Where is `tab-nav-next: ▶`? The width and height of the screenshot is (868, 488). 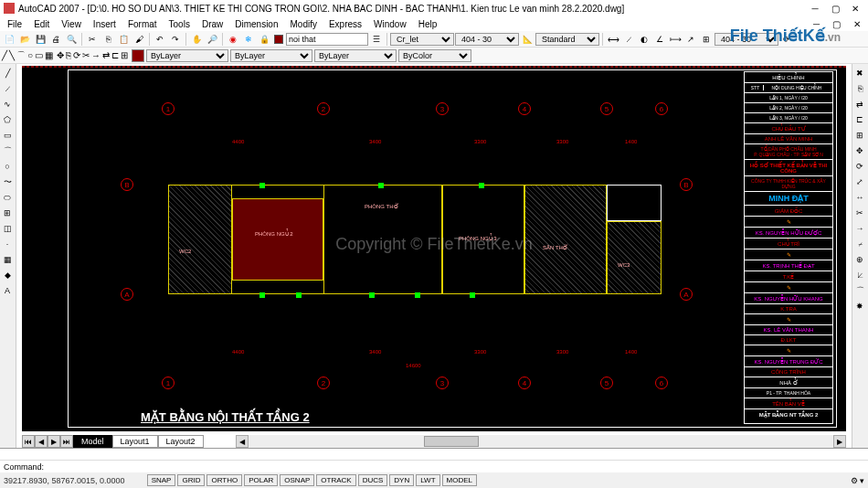 tab-nav-next: ▶ is located at coordinates (54, 441).